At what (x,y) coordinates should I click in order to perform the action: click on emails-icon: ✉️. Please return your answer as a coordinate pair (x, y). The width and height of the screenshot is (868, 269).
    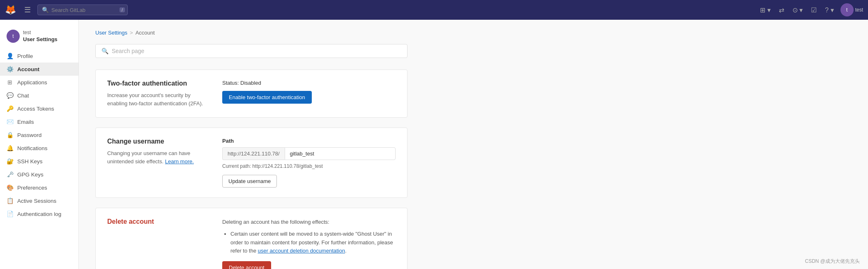
    Looking at the image, I should click on (10, 122).